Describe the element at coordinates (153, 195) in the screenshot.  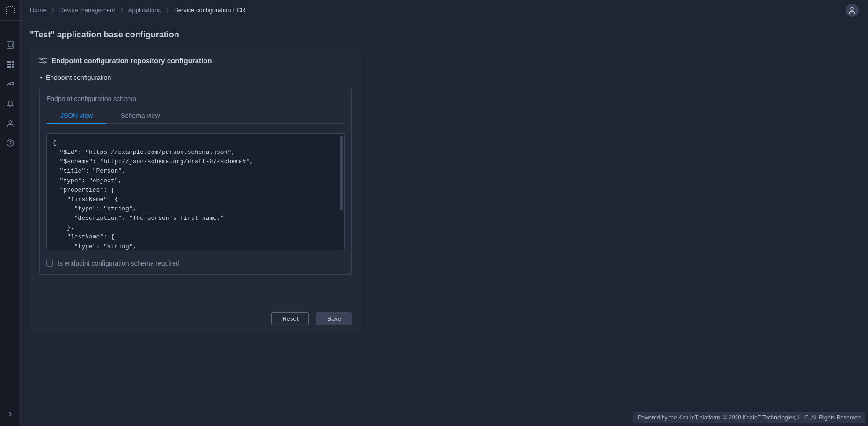
I see `code-content: { "$id": "https://example.com/person.sch…` at that location.